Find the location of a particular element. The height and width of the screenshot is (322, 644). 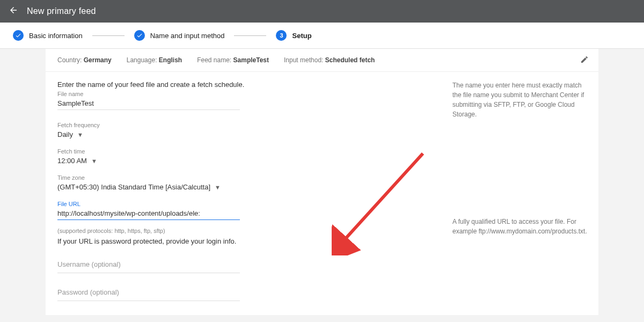

frequency-field: Fetch frequency Daily ▼ is located at coordinates (244, 131).